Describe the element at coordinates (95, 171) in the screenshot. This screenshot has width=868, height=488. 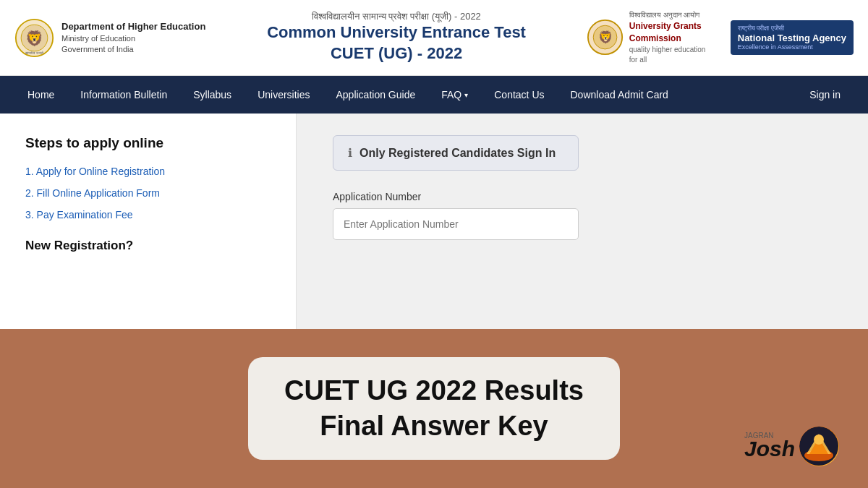
I see `step-1-link: 1. Apply for Online Registration` at that location.